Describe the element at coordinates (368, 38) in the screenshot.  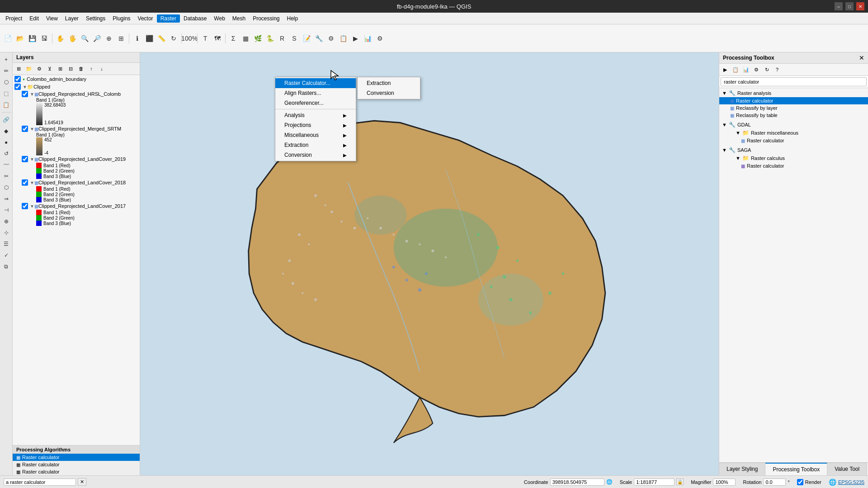
I see `results-btn: 📊` at that location.